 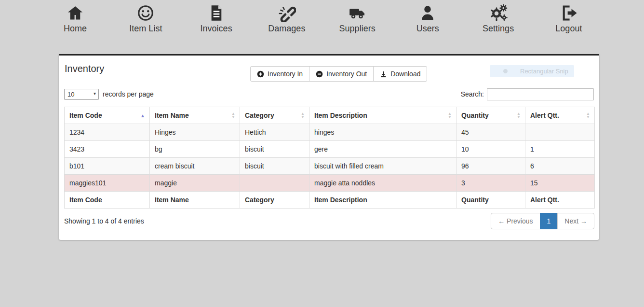 I want to click on nav-label: Users, so click(x=428, y=29).